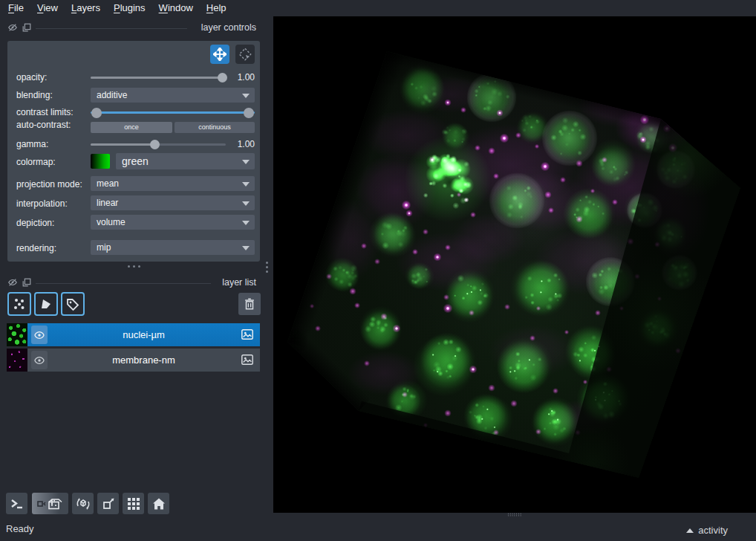  I want to click on activity-toggle: activity, so click(707, 531).